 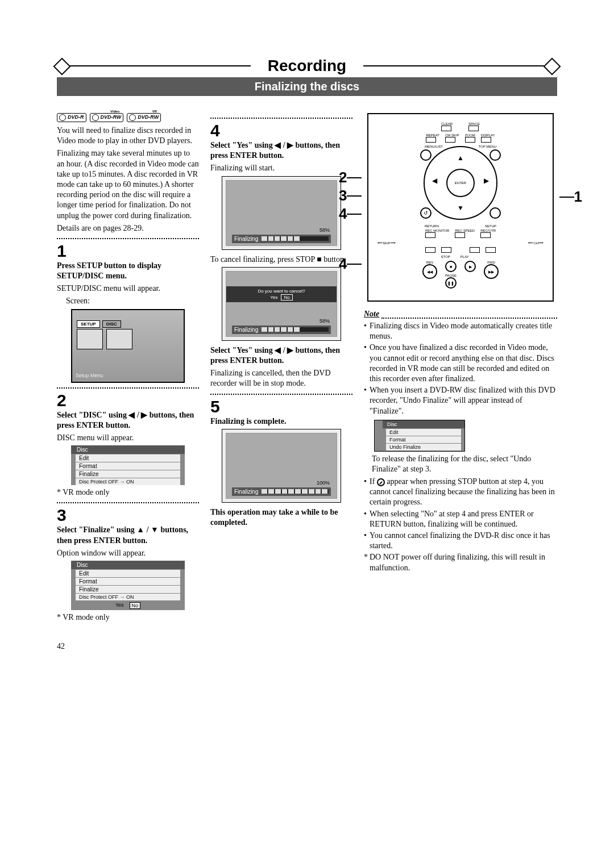 I want to click on dpad-down-icon: ▼, so click(x=460, y=208).